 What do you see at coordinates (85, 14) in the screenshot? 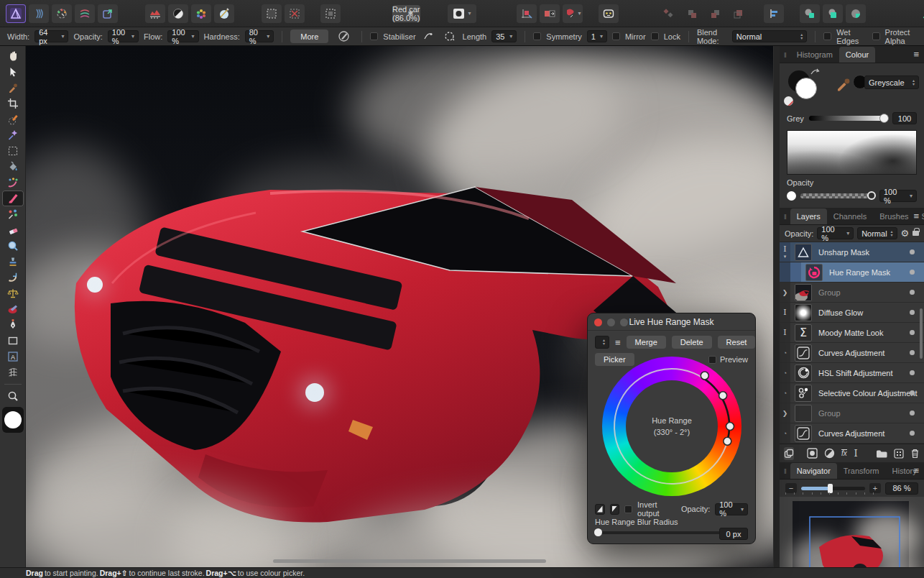
I see `tone-mapping-persona-icon` at bounding box center [85, 14].